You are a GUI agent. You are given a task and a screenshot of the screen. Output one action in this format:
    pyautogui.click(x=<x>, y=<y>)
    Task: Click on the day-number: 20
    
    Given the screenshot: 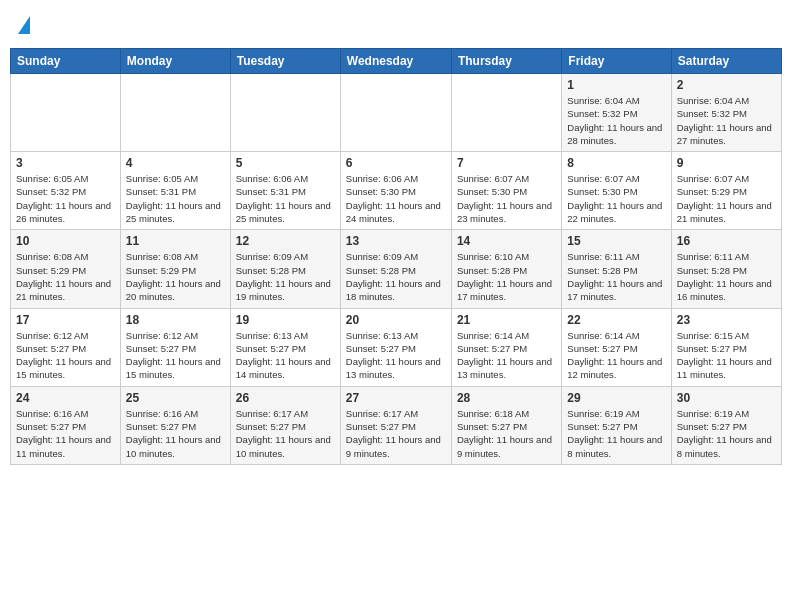 What is the action you would take?
    pyautogui.click(x=396, y=320)
    